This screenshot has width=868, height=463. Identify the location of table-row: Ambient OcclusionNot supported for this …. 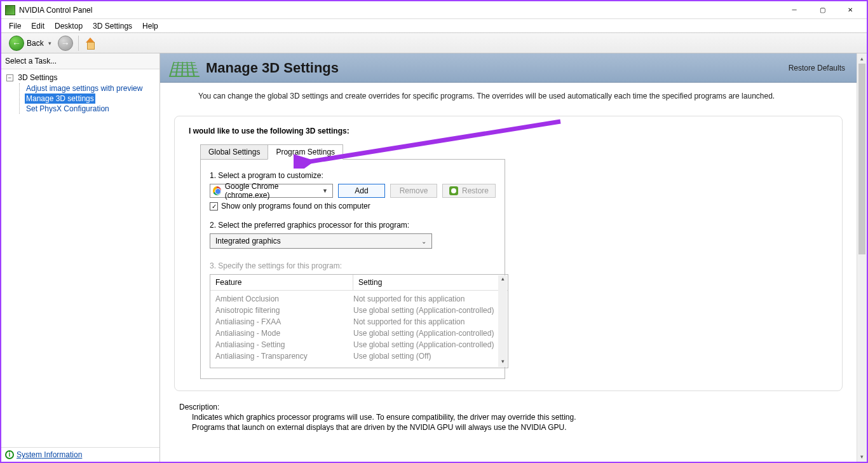
(359, 299).